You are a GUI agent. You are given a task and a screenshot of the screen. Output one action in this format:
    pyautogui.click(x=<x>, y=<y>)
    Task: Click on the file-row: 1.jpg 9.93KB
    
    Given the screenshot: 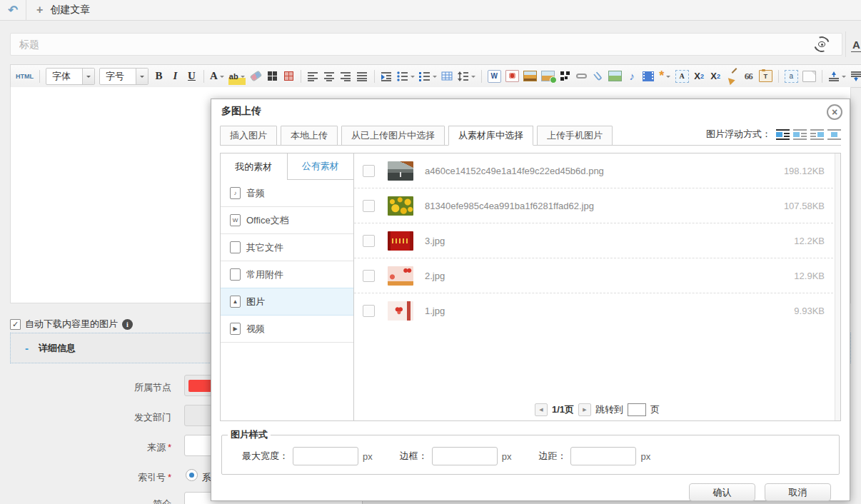 What is the action you would take?
    pyautogui.click(x=597, y=311)
    